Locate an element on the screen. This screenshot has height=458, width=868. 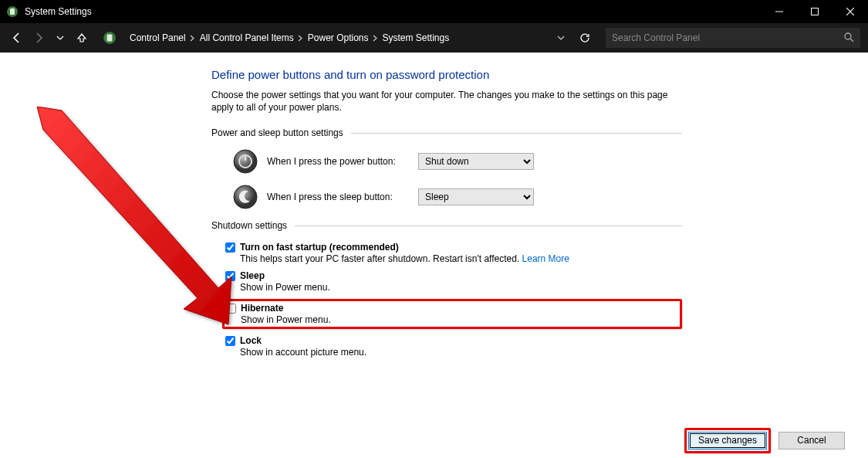
chevron-down-icon is located at coordinates (561, 38).